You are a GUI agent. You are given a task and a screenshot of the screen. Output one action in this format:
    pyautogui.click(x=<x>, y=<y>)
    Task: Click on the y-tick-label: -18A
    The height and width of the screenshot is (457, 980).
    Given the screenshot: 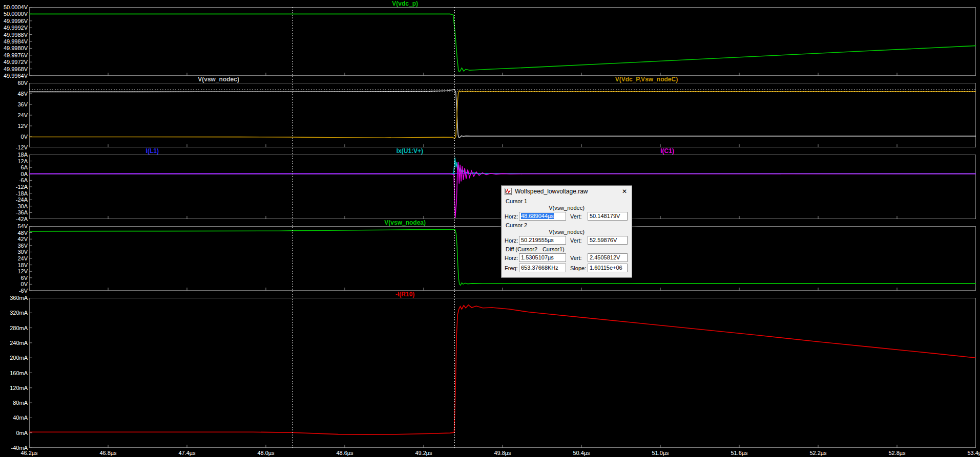 What is the action you would take?
    pyautogui.click(x=14, y=193)
    